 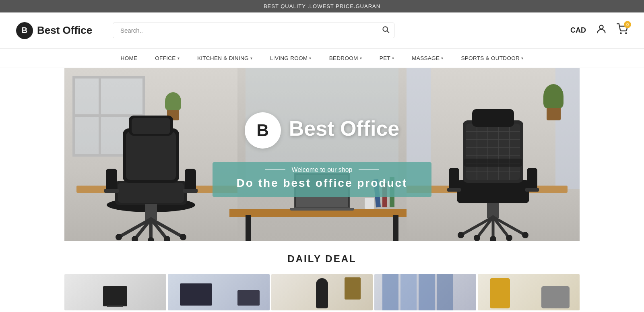 I want to click on nav-pet: PET ▾, so click(x=387, y=58).